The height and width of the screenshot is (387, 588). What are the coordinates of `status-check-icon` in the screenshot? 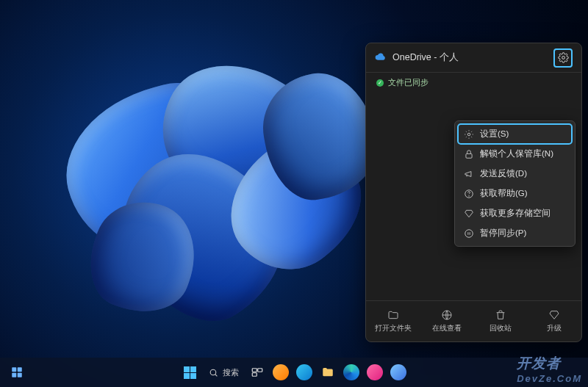 It's located at (380, 83).